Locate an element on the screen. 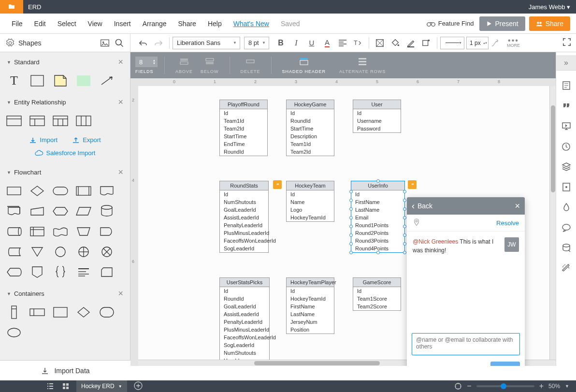 The height and width of the screenshot is (392, 576). comment-input is located at coordinates (466, 344).